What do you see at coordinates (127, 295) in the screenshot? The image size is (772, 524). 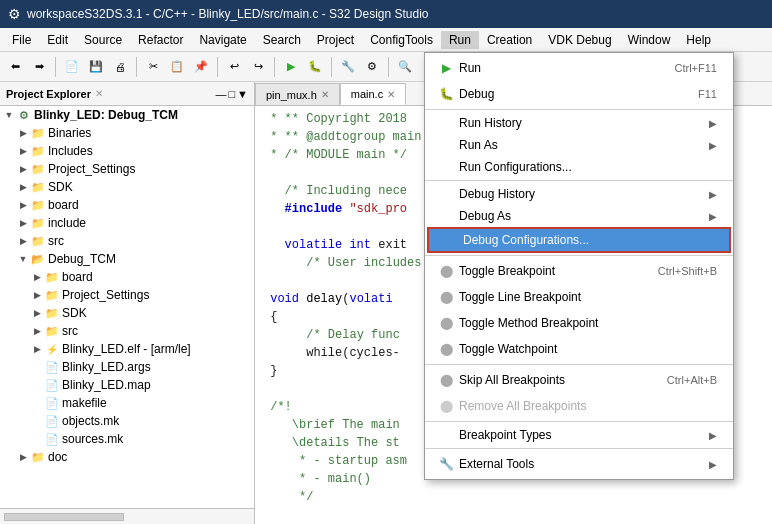 I see `tree-item-dt-project-settings: ▶ 📁 Project_Settings` at bounding box center [127, 295].